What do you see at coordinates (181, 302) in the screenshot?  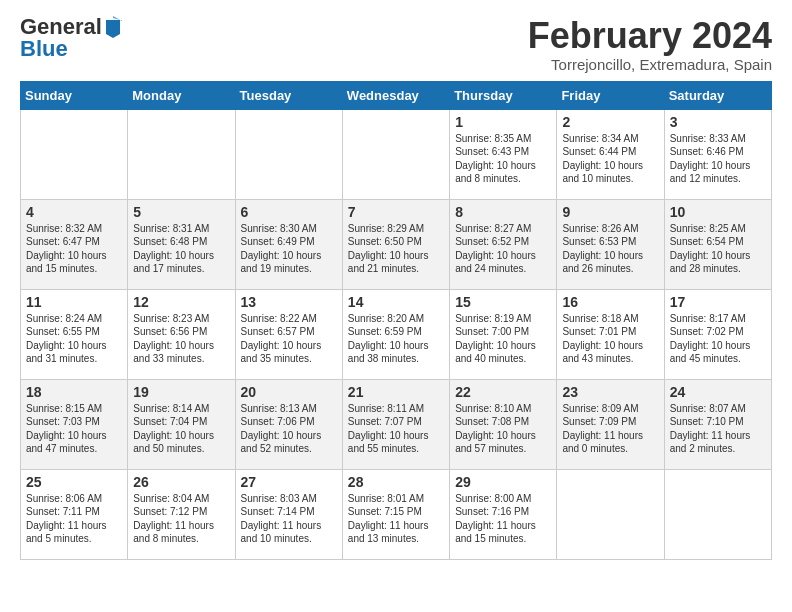 I see `day-number: 12` at bounding box center [181, 302].